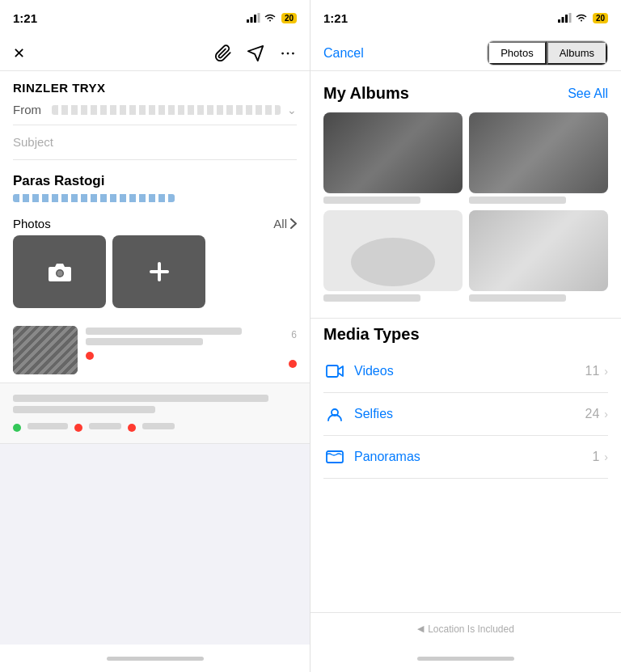 The image size is (621, 672). I want to click on status-icons-left: 20, so click(272, 18).